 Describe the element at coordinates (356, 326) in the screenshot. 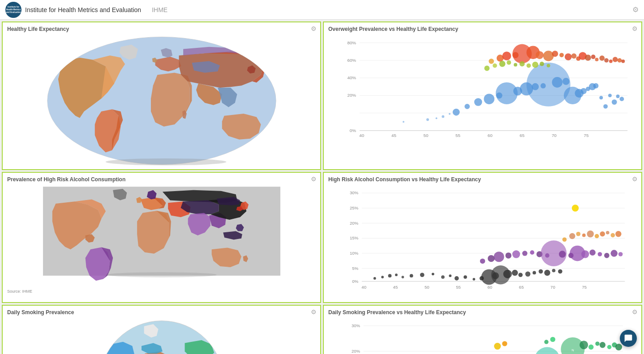

I see `svg-text: 30%` at that location.